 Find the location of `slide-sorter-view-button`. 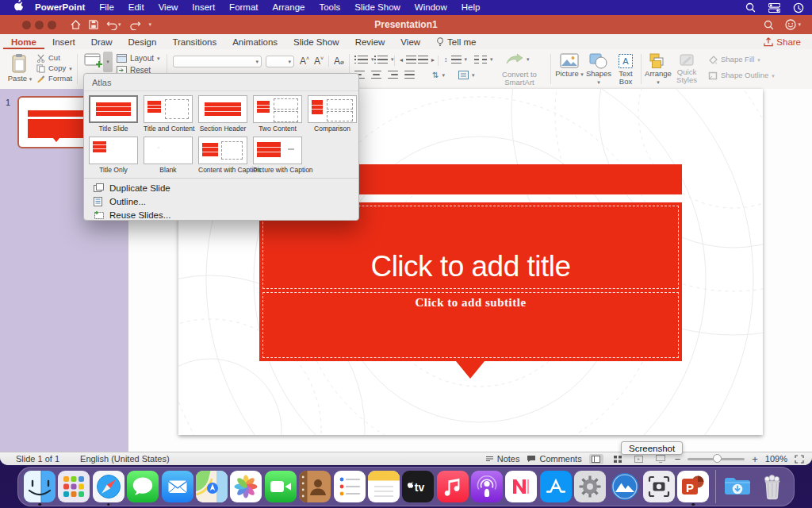

slide-sorter-view-button is located at coordinates (618, 459).